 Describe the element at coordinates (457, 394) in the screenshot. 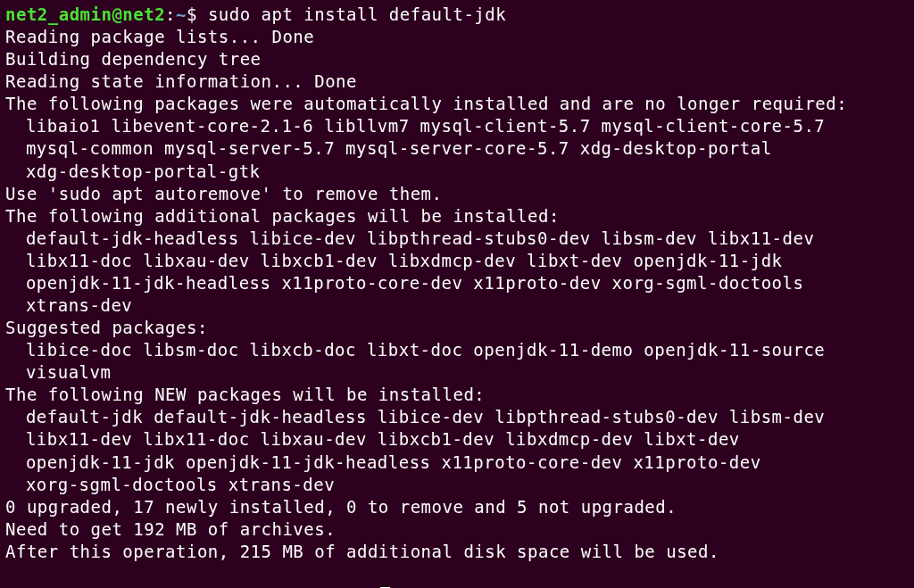

I see `output-line: The following NEW packages will be insta…` at that location.